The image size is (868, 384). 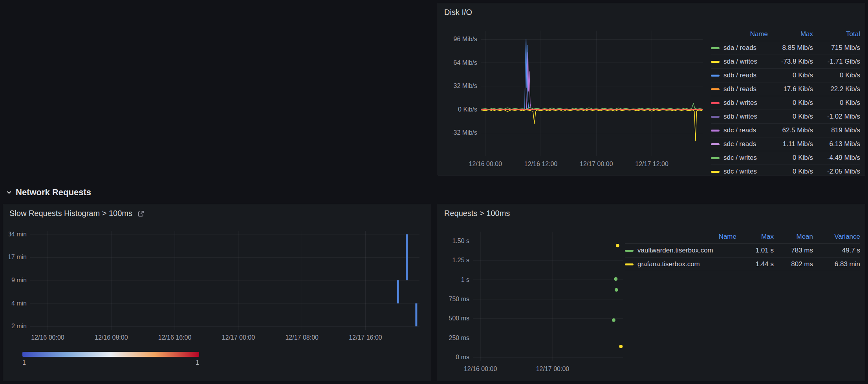 What do you see at coordinates (837, 48) in the screenshot?
I see `series-total-value: 715 Mib/s` at bounding box center [837, 48].